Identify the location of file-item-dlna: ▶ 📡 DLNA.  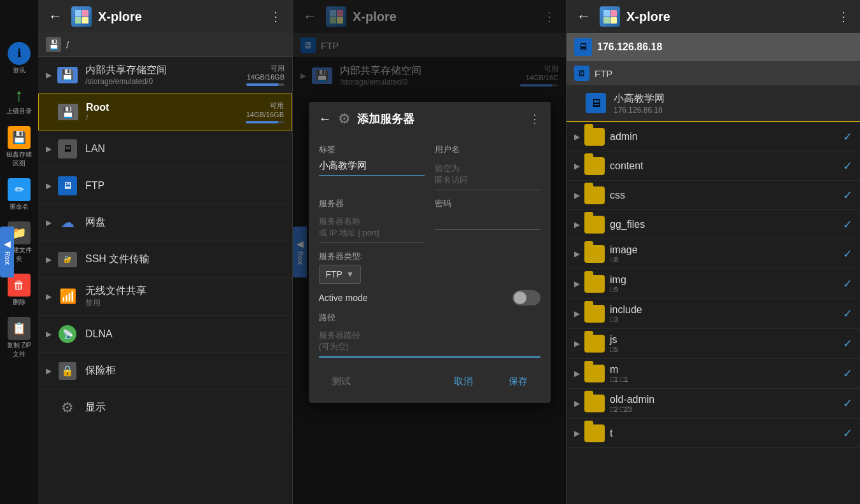
(166, 334).